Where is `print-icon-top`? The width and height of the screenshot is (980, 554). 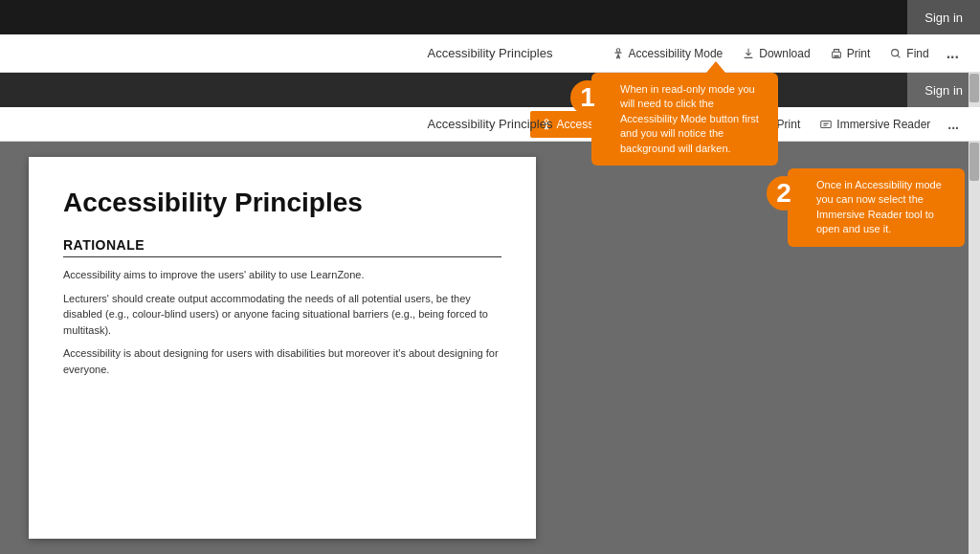
print-icon-top is located at coordinates (836, 54).